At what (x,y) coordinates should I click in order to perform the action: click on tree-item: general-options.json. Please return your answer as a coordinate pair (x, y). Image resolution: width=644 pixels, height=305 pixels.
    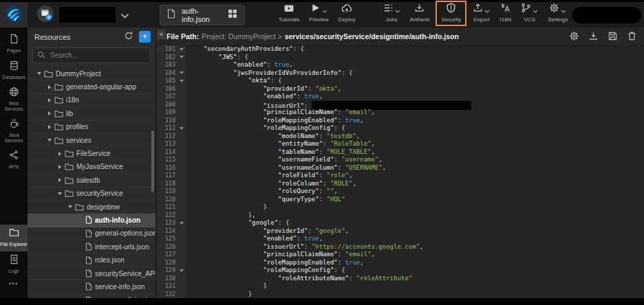
    Looking at the image, I should click on (92, 234).